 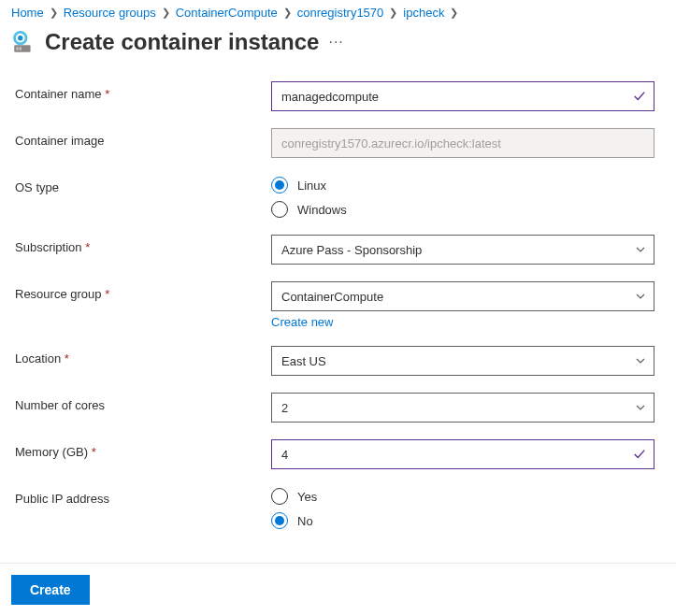 I want to click on subscription-label: Subscription *, so click(x=143, y=245).